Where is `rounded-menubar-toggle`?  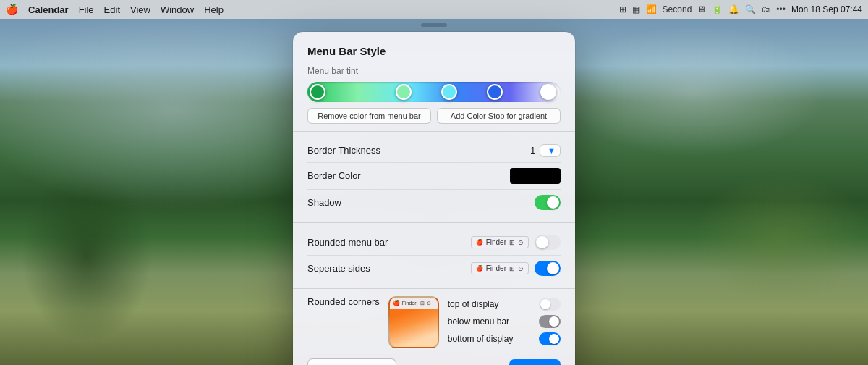 rounded-menubar-toggle is located at coordinates (548, 242).